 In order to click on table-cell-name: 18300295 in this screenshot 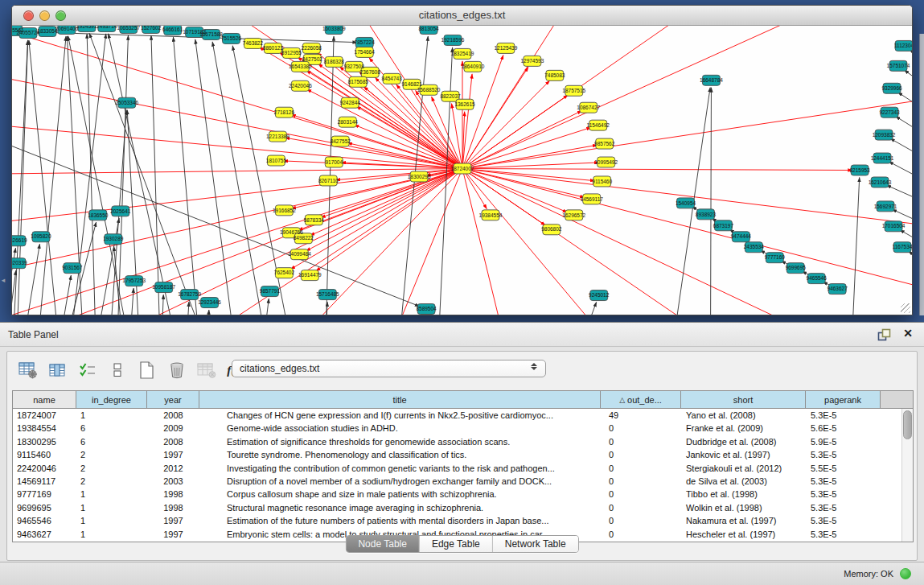, I will do `click(45, 442)`.